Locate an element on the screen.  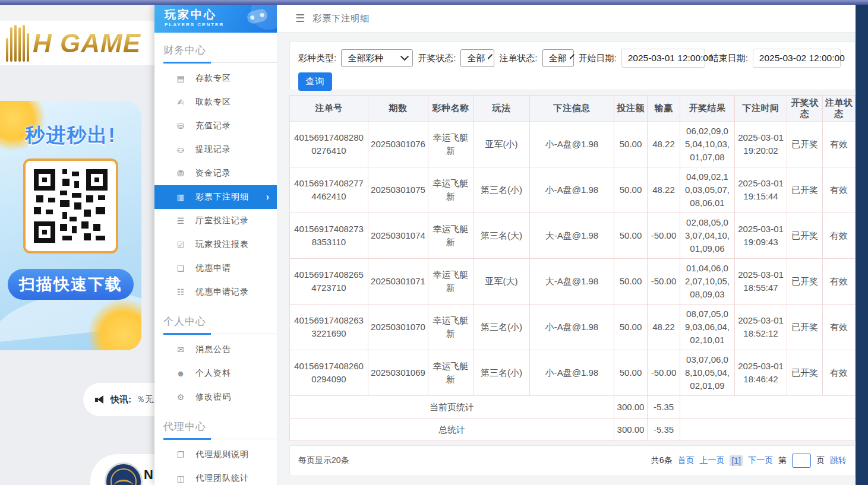
sidebar-item-recharge-records: ⛁ 充值记录 is located at coordinates (216, 126).